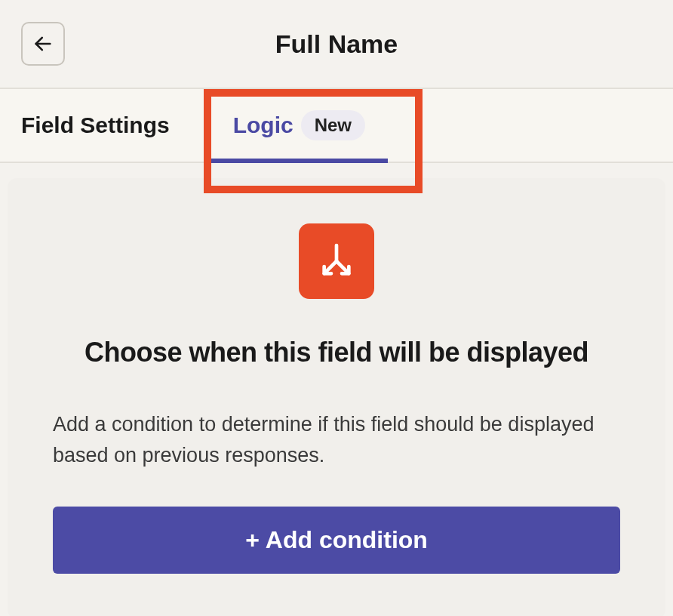 The image size is (673, 616). I want to click on card-description: Add a condition to determine if this fie…, so click(336, 439).